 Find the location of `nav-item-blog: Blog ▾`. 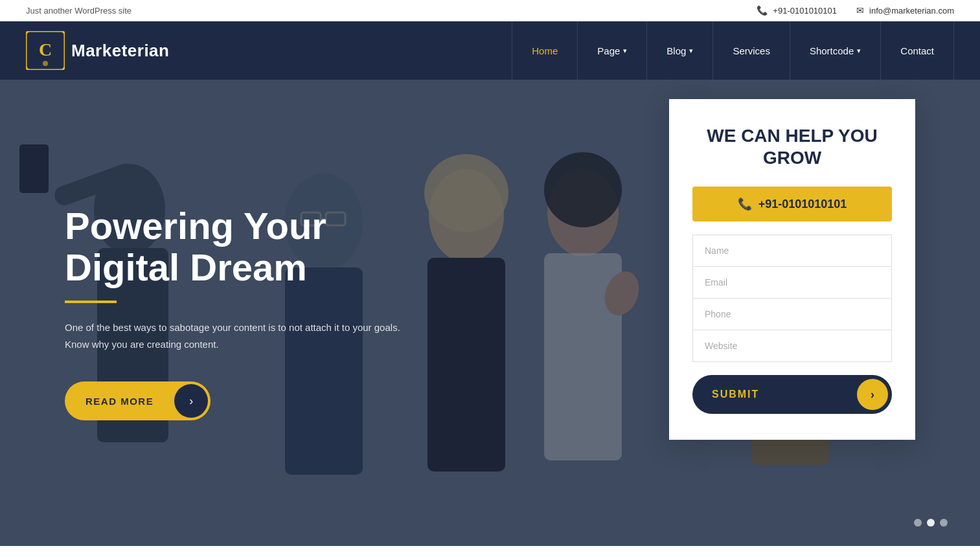

nav-item-blog: Blog ▾ is located at coordinates (680, 51).